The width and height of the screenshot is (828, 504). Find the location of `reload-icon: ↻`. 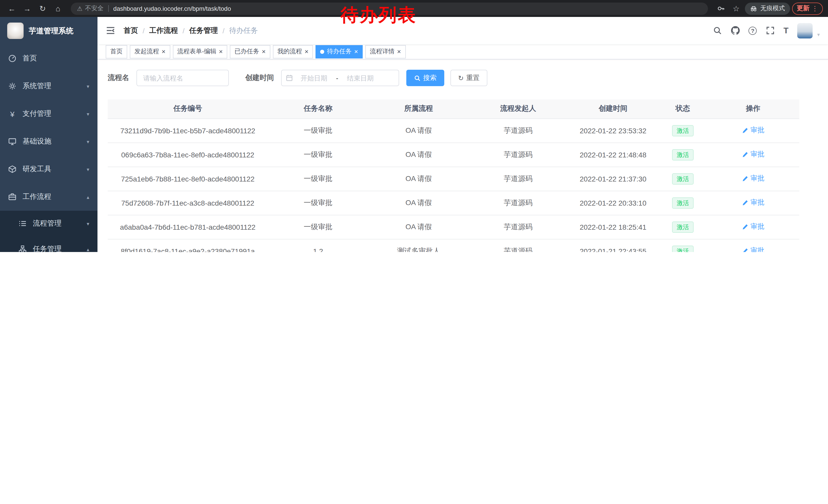

reload-icon: ↻ is located at coordinates (43, 8).